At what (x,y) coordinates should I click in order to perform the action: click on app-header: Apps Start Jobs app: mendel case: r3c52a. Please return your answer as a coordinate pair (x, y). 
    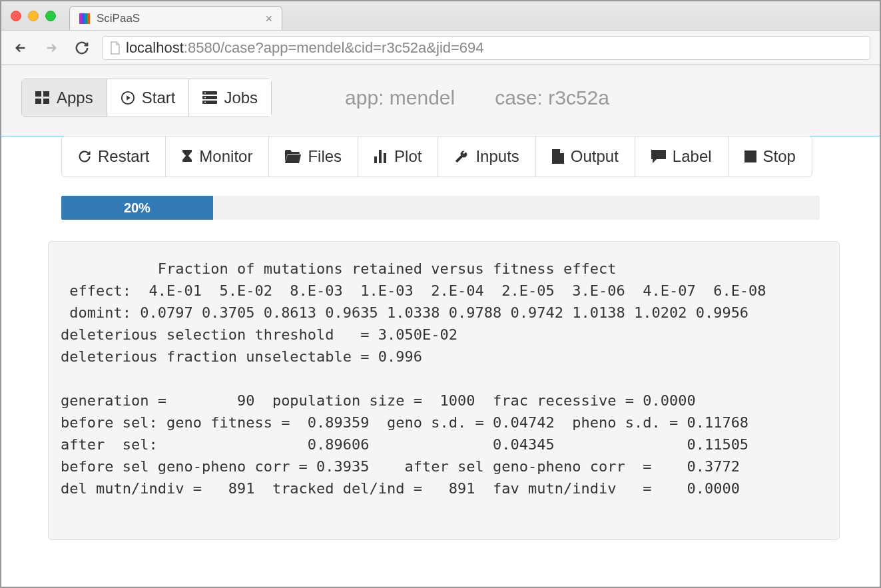
    Looking at the image, I should click on (441, 101).